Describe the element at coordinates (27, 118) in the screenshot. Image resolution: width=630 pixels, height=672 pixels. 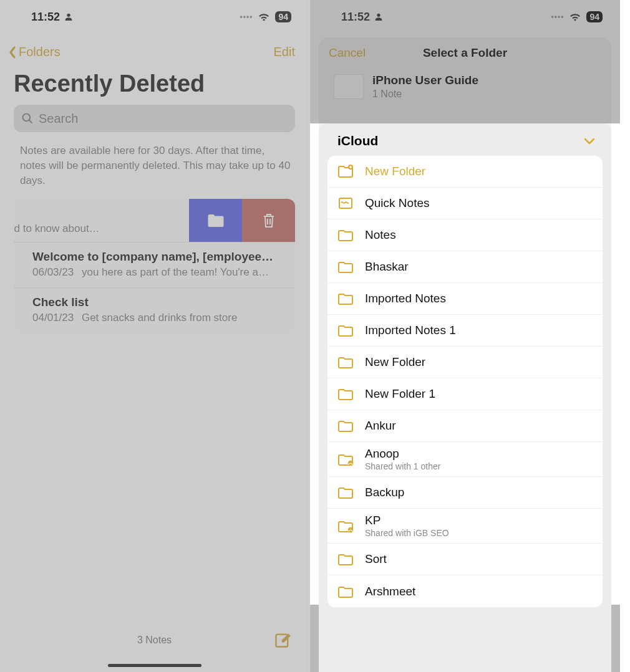
I see `search-icon` at that location.